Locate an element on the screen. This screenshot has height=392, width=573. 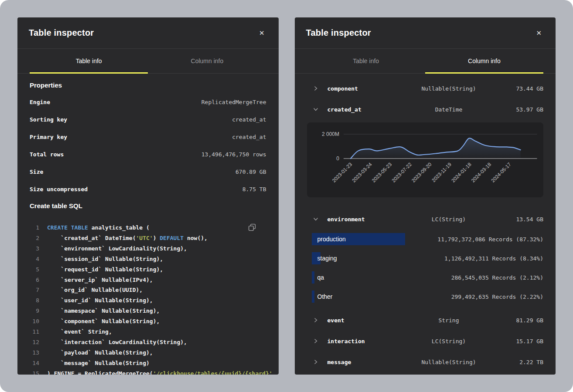
column-size: 53.97 GB is located at coordinates (519, 110).